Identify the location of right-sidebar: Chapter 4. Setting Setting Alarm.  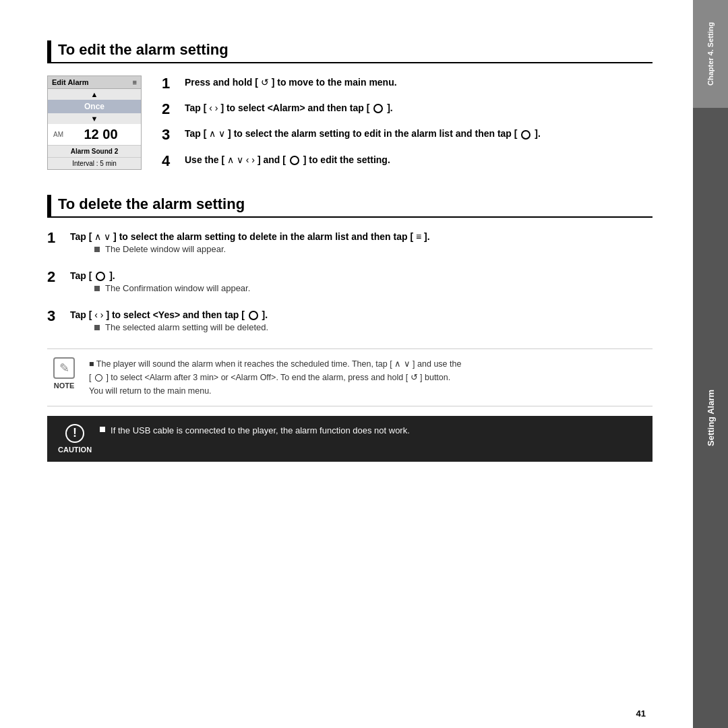
(710, 364).